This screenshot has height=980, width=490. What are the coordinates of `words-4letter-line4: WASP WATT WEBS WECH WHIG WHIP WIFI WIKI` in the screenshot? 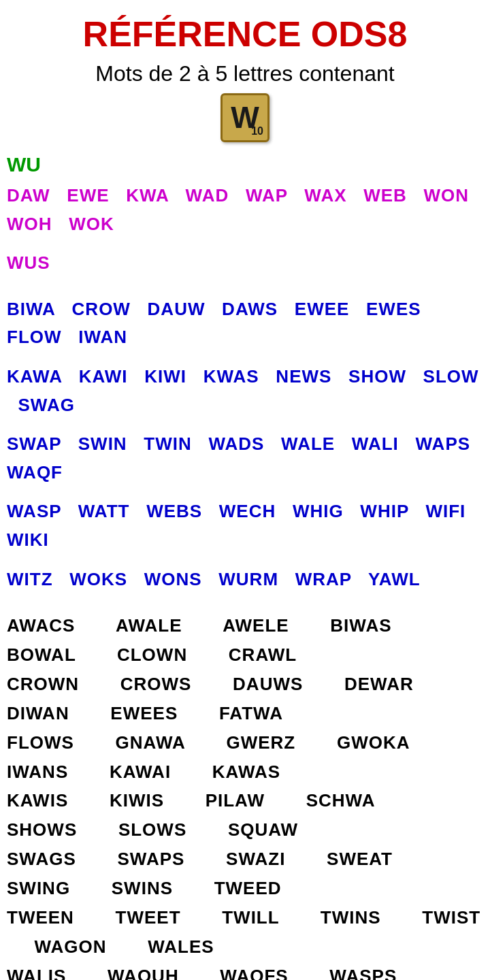 It's located at (245, 525).